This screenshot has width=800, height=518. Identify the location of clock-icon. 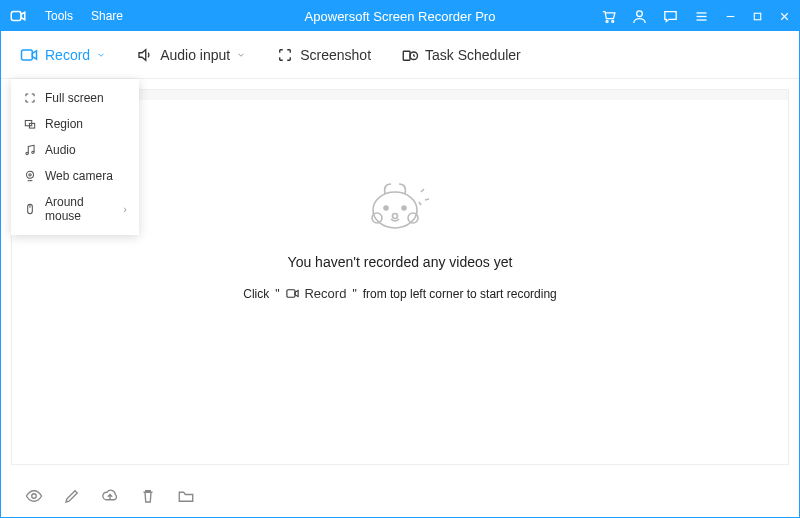
(410, 55).